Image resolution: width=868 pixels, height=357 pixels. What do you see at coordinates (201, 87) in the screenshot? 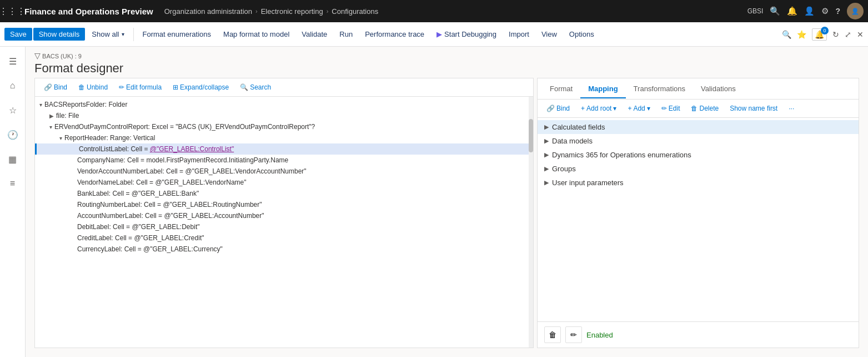
I see `expand-collapse-button: ⊞ Expand/collapse` at bounding box center [201, 87].